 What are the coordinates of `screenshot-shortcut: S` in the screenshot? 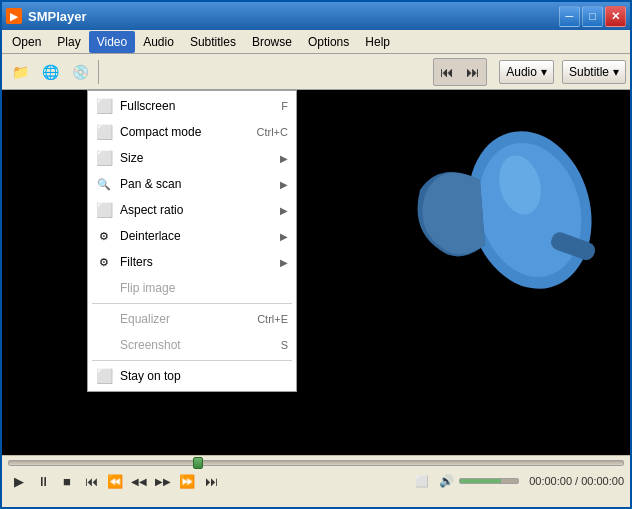 It's located at (284, 345).